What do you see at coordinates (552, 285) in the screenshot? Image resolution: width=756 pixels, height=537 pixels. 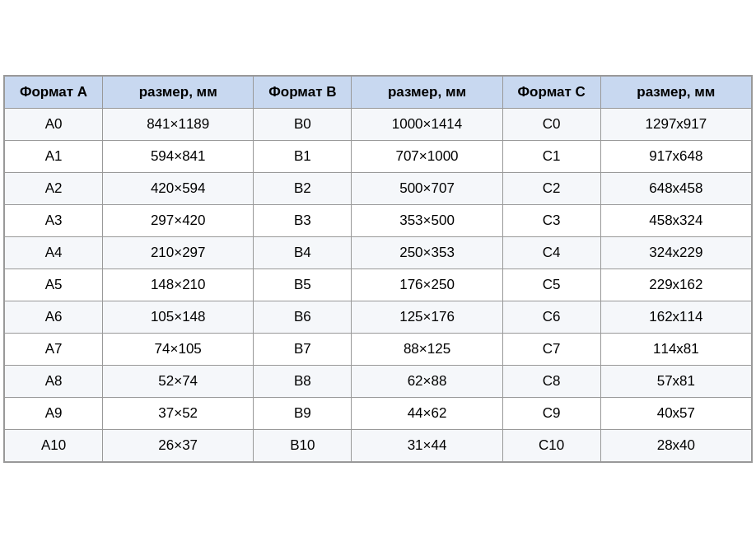 I see `table-cell: C5` at bounding box center [552, 285].